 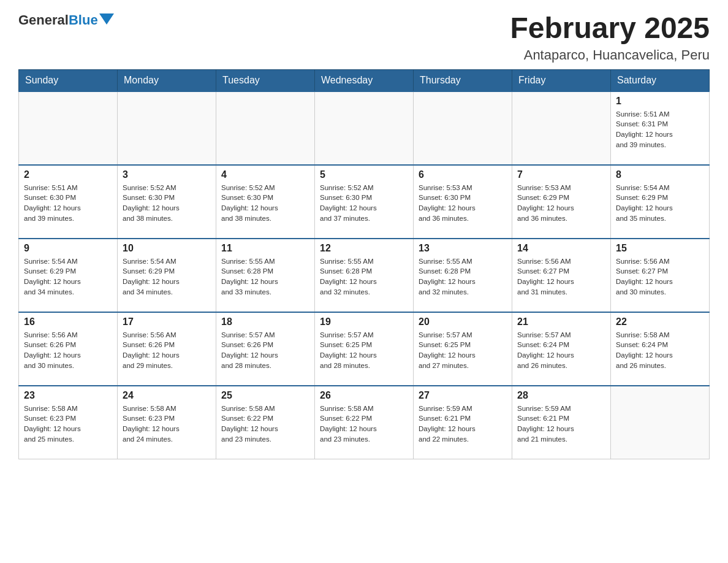 I want to click on calendar-cell: 22Sunrise: 5:58 AM Sunset: 6:24 PM Dayli…, so click(x=661, y=349).